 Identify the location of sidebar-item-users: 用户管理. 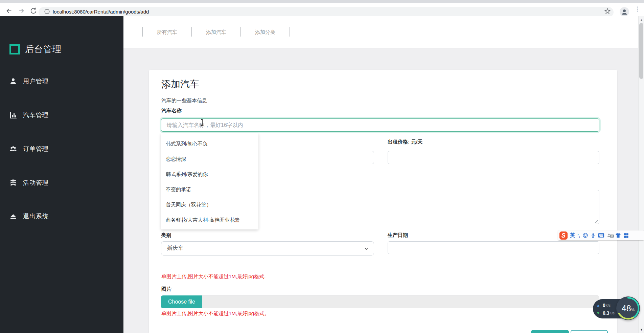
(62, 81).